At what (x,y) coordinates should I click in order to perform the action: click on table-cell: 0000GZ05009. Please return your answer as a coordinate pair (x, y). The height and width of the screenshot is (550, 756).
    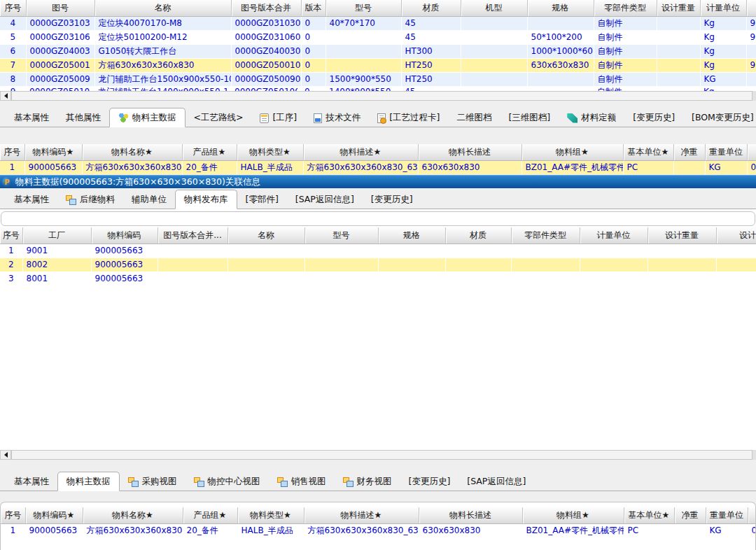
    Looking at the image, I should click on (60, 79).